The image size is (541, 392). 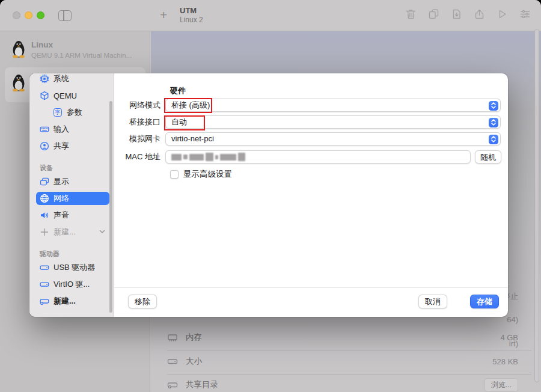 I want to click on display-icon, so click(x=44, y=182).